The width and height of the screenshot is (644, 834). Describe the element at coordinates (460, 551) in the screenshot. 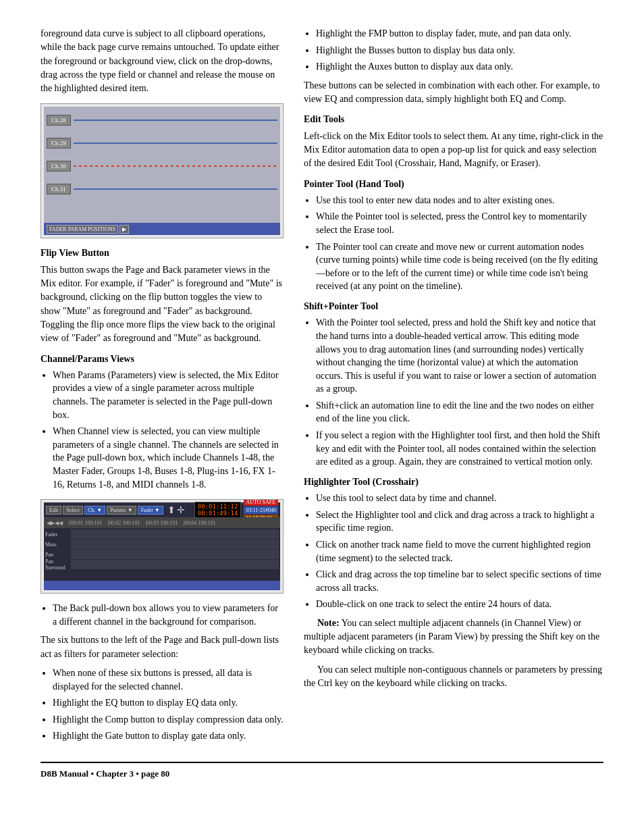

I see `highlighter-bullet-2: Click on another track name field to mov…` at that location.